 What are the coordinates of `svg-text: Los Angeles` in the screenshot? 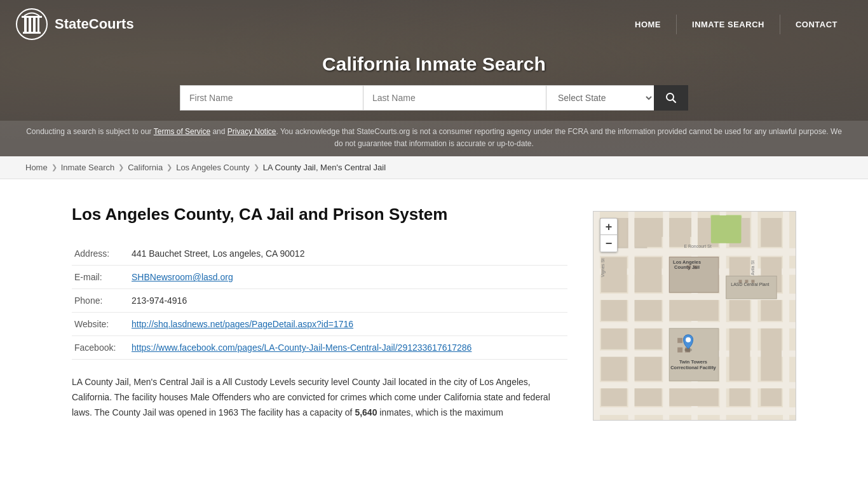 It's located at (687, 262).